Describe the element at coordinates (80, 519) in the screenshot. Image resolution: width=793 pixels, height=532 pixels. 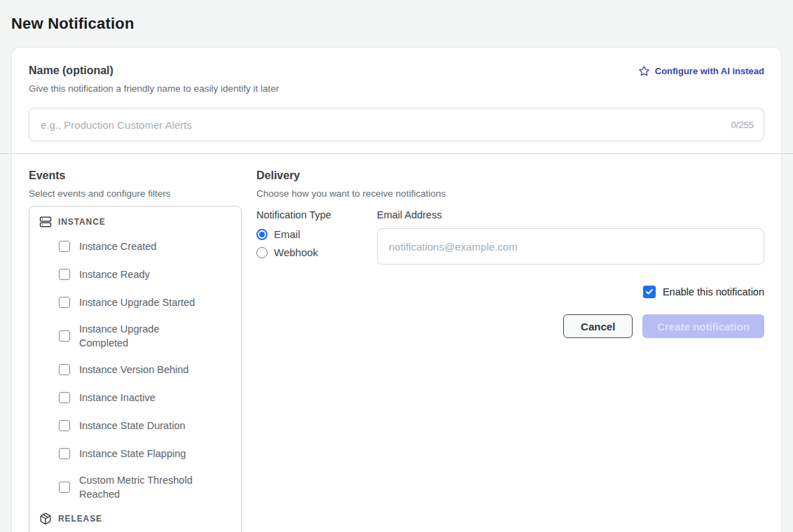
I see `event-group-release-label: RELEASE` at that location.